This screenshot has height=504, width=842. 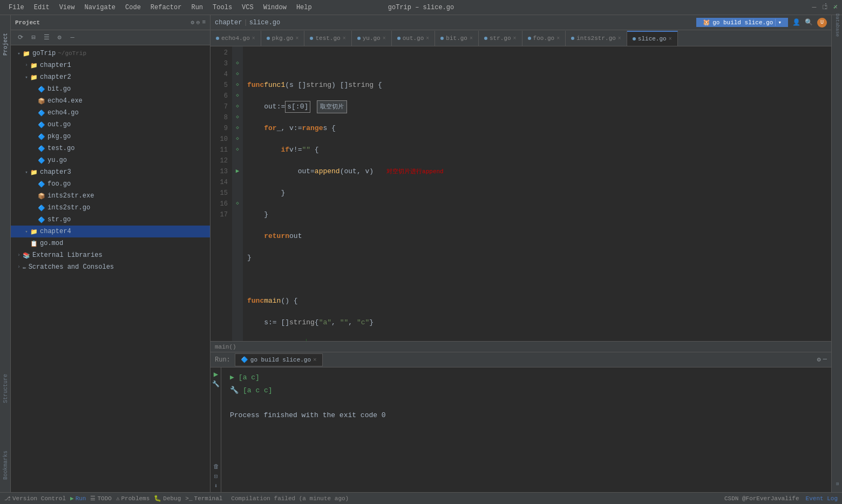 What do you see at coordinates (67, 8) in the screenshot?
I see `menu-view: View` at bounding box center [67, 8].